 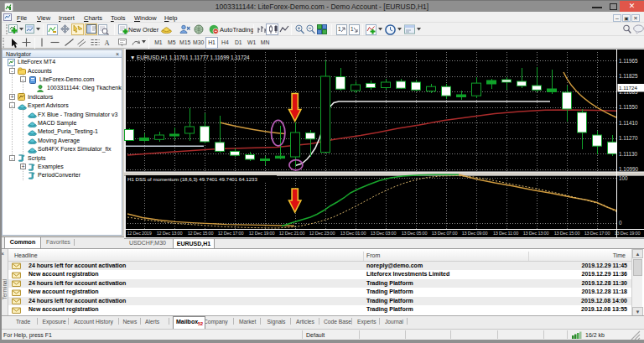 What do you see at coordinates (193, 179) in the screenshot?
I see `svg-text:H1 DSS of momentum (18,6,3) 49: H1 DSS of momentum (18,6,3) 49.7401 49.7…` at bounding box center [193, 179].